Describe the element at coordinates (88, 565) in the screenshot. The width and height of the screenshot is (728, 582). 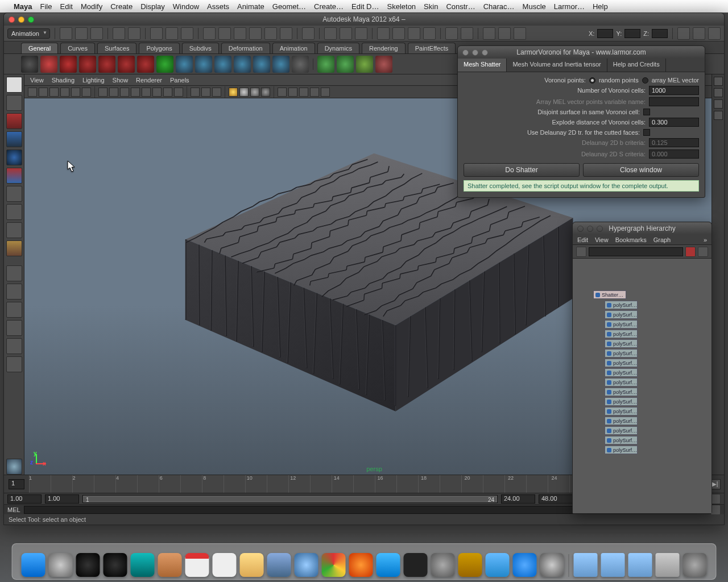
I see `dashboard-icon` at that location.